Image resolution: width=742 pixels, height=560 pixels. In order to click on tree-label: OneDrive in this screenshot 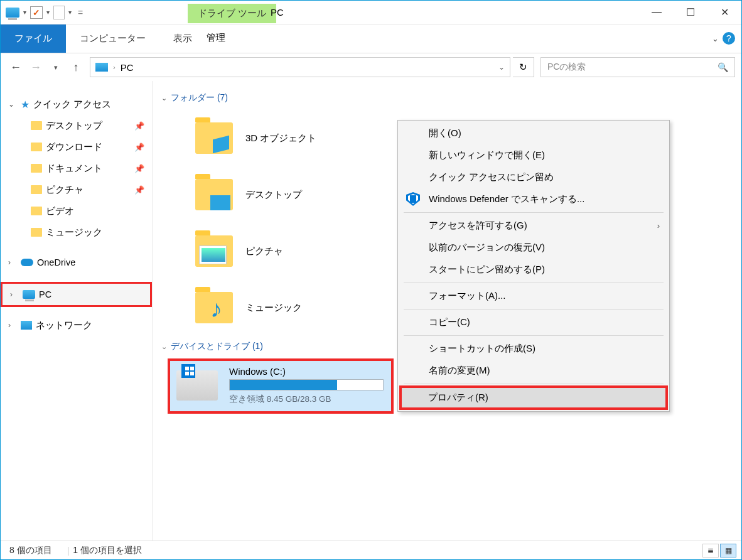, I will do `click(56, 262)`.